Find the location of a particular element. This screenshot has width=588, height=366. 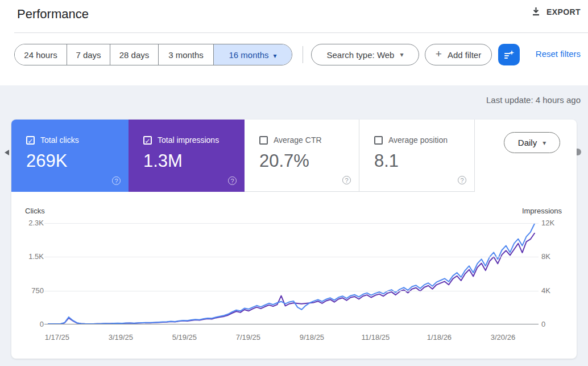

right-axis-tick: 4K is located at coordinates (546, 290).